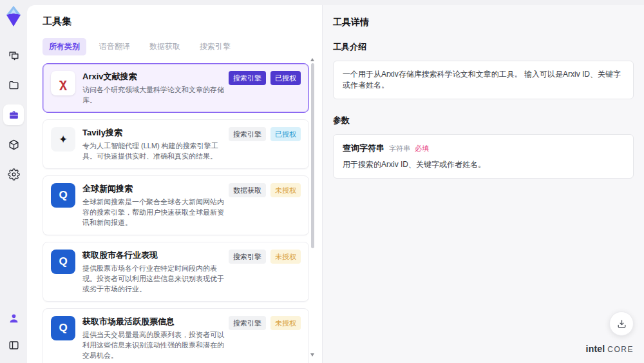  Describe the element at coordinates (63, 328) in the screenshot. I see `active-stocks-icon: Q` at that location.